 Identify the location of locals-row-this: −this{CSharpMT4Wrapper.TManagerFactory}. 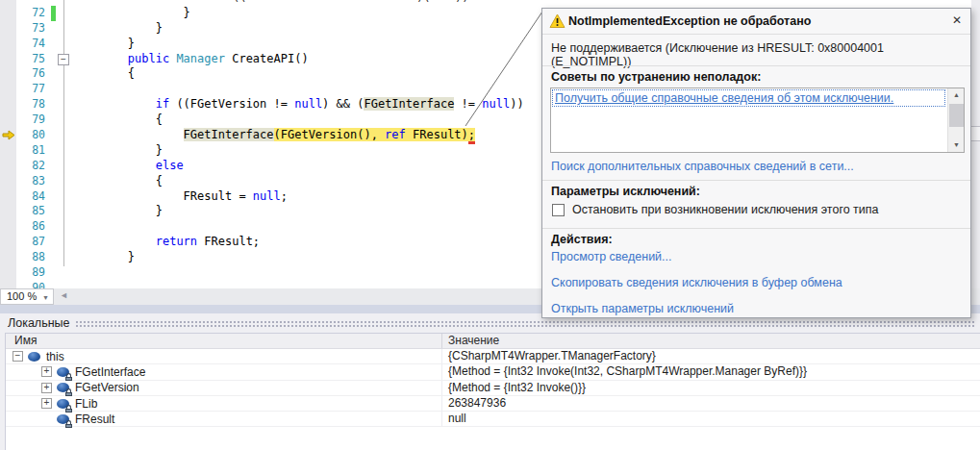
(492, 357).